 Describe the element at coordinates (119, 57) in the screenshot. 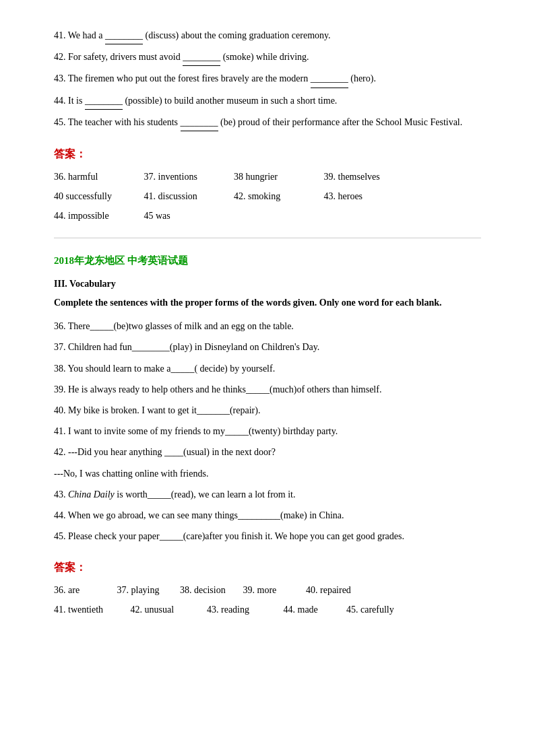

I see `q42-text: 42. For safety, drivers must avoid` at that location.